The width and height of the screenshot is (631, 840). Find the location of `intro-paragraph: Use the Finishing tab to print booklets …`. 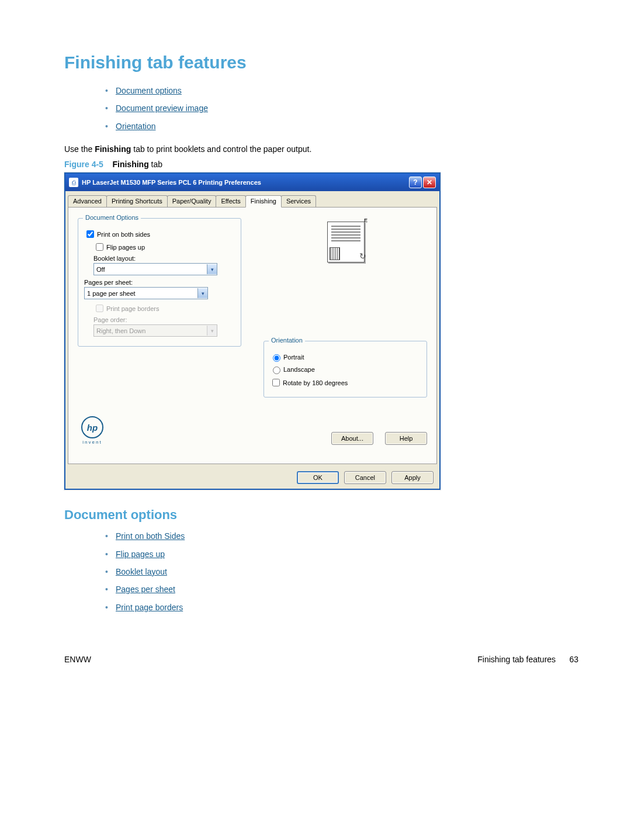

intro-paragraph: Use the Finishing tab to print booklets … is located at coordinates (321, 149).